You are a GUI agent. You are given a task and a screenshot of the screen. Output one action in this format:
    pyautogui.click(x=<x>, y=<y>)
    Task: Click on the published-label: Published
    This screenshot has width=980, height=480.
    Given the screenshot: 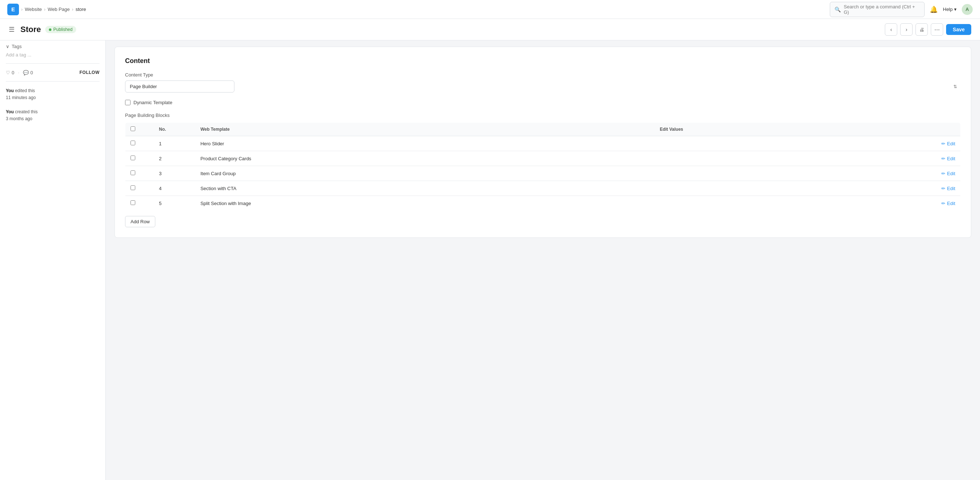 What is the action you would take?
    pyautogui.click(x=63, y=30)
    